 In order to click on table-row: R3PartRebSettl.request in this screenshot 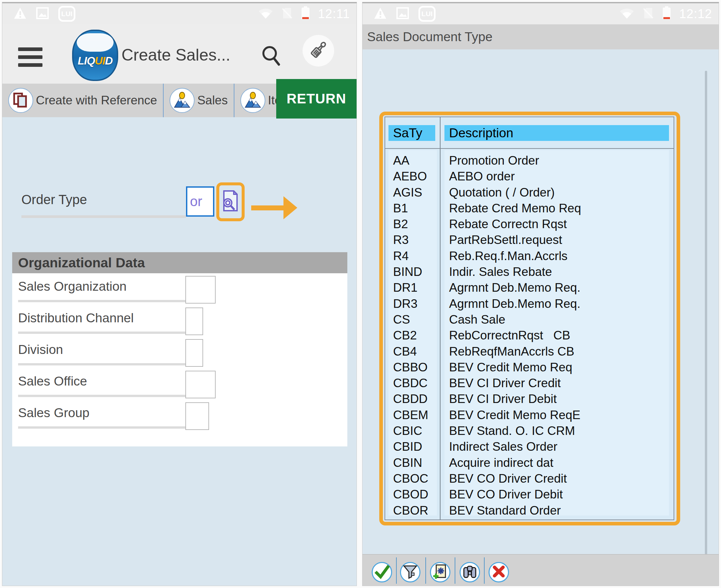, I will do `click(529, 240)`.